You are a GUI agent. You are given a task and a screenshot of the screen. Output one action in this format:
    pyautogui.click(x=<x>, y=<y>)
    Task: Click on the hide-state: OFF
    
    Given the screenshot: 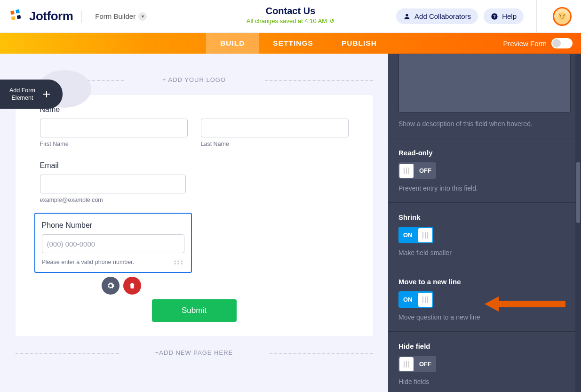 What is the action you would take?
    pyautogui.click(x=425, y=364)
    